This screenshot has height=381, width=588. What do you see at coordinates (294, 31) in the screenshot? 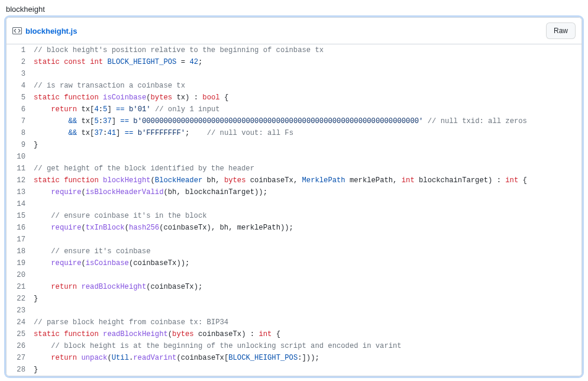
I see `gist-header: blockheight.js Raw` at bounding box center [294, 31].